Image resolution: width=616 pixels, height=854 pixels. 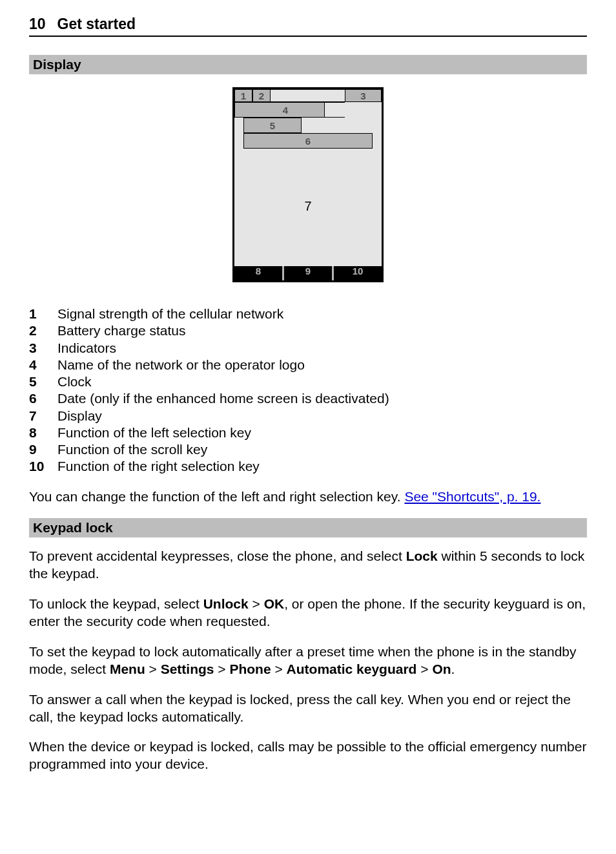 What do you see at coordinates (308, 450) in the screenshot?
I see `legend-item: 9Function of the scroll key` at bounding box center [308, 450].